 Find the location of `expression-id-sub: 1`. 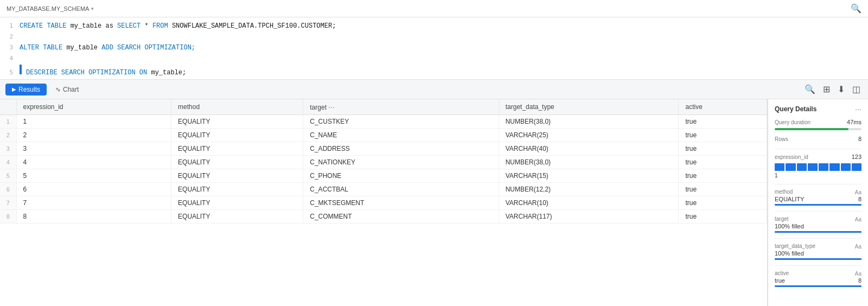

expression-id-sub: 1 is located at coordinates (776, 176).